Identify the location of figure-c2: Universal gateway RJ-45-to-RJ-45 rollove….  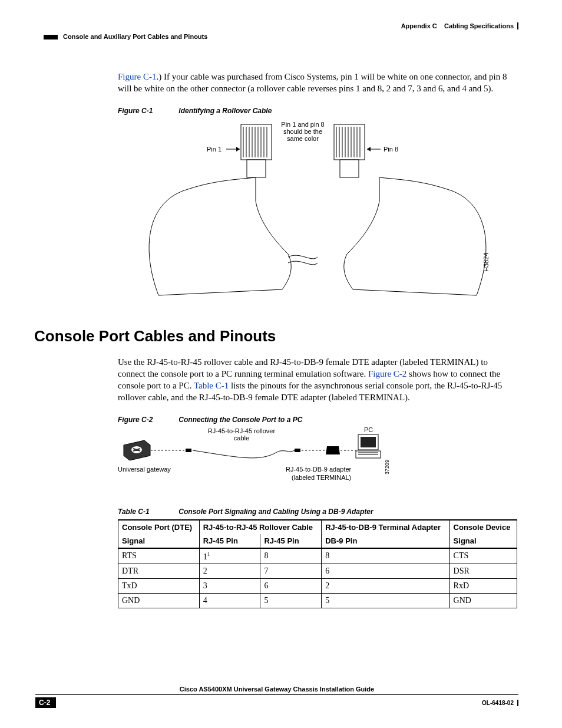
(318, 461).